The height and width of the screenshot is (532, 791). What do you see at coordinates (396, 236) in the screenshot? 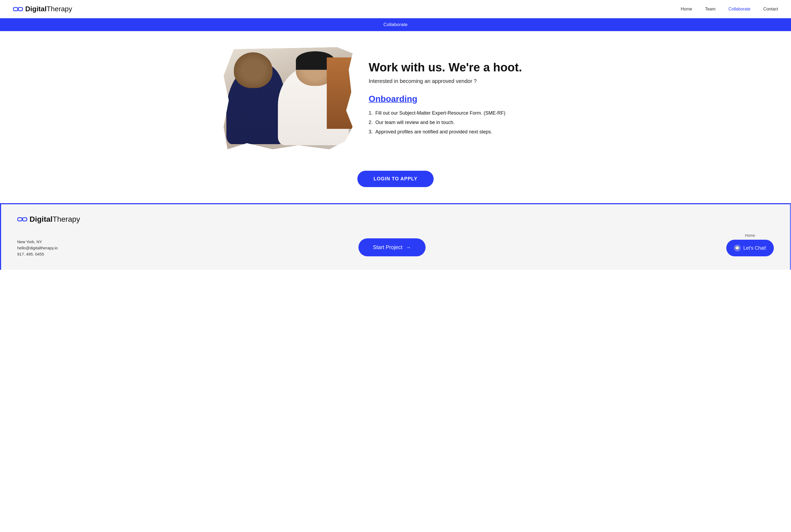
I see `footer: DigitalTherapy New York, NY hello@digita…` at bounding box center [396, 236].